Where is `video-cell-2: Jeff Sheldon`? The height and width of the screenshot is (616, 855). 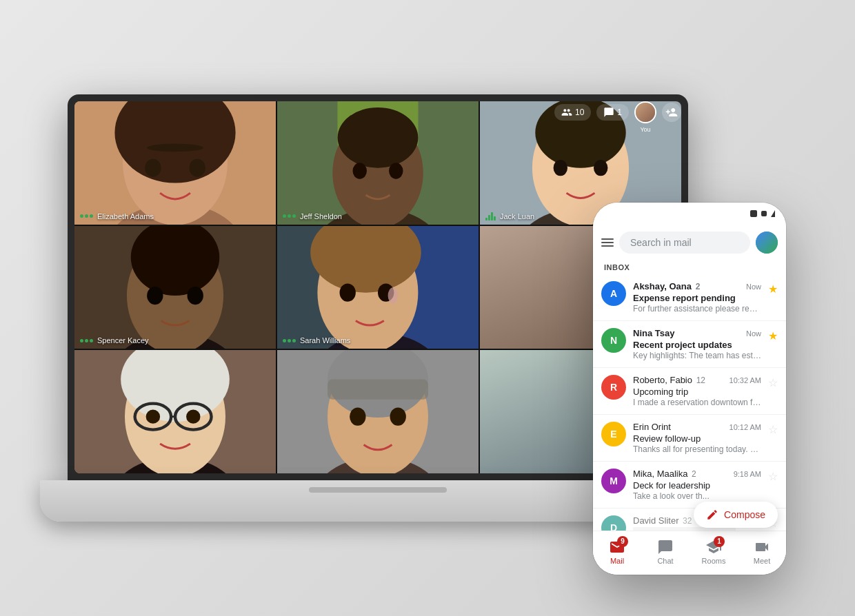 video-cell-2: Jeff Sheldon is located at coordinates (378, 163).